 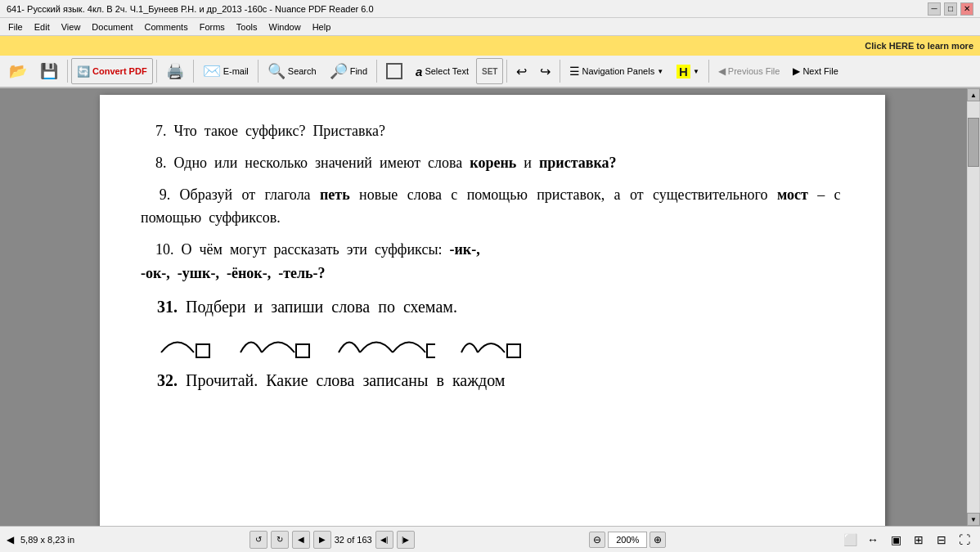 I want to click on menu-document: Document, so click(x=112, y=27).